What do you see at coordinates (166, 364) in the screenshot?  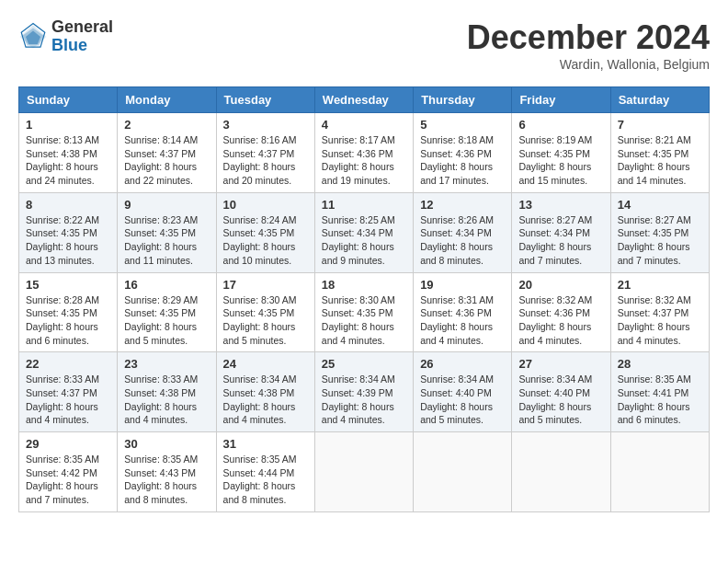 I see `day-number: 23` at bounding box center [166, 364].